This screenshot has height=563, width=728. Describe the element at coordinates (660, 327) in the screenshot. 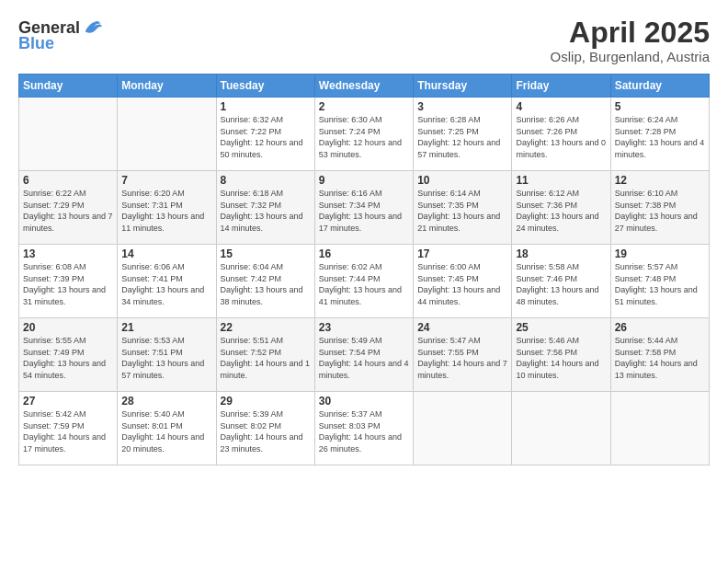

I see `day-number: 26` at that location.